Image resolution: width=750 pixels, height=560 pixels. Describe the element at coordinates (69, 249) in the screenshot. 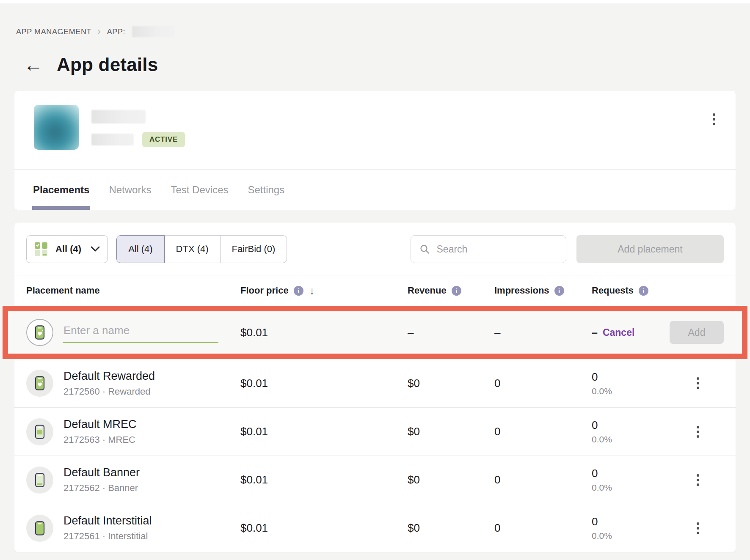

I see `placement-type-dropdown-value: All (4)` at that location.